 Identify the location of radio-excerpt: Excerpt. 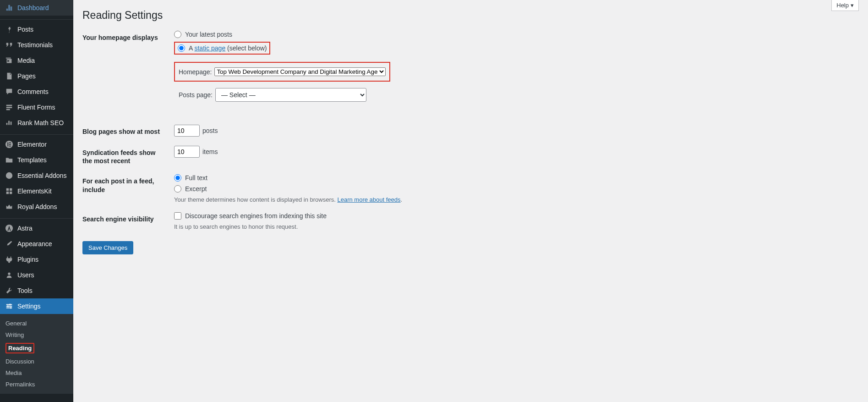
(517, 189).